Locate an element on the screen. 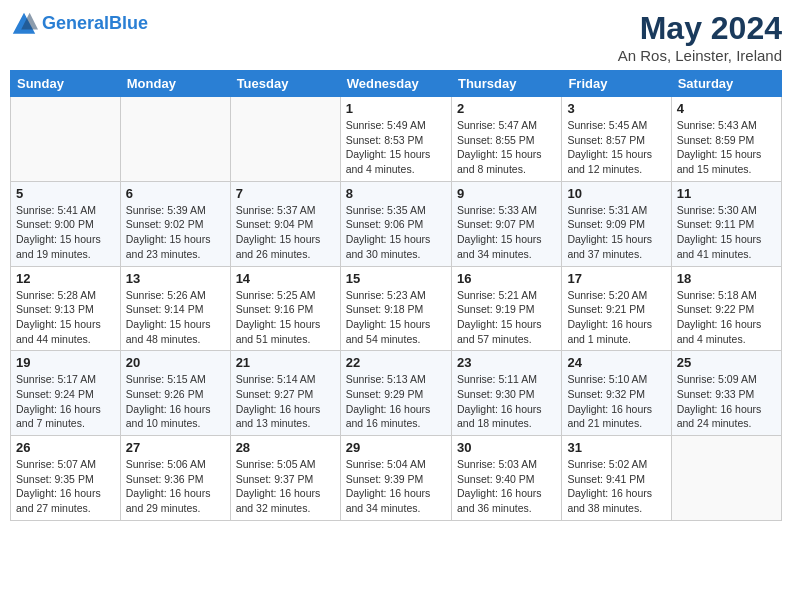 This screenshot has height=612, width=792. location-title: An Ros, Leinster, Ireland is located at coordinates (700, 56).